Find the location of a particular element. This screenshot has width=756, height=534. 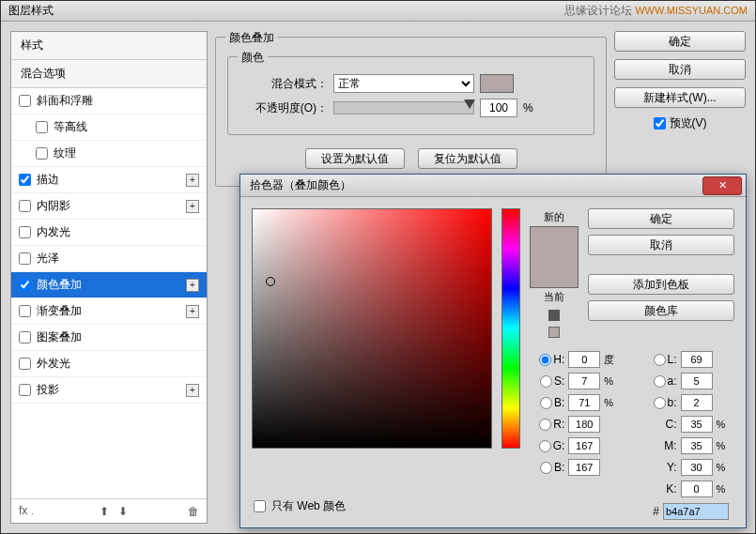

color-model-radio: R: is located at coordinates (552, 424).